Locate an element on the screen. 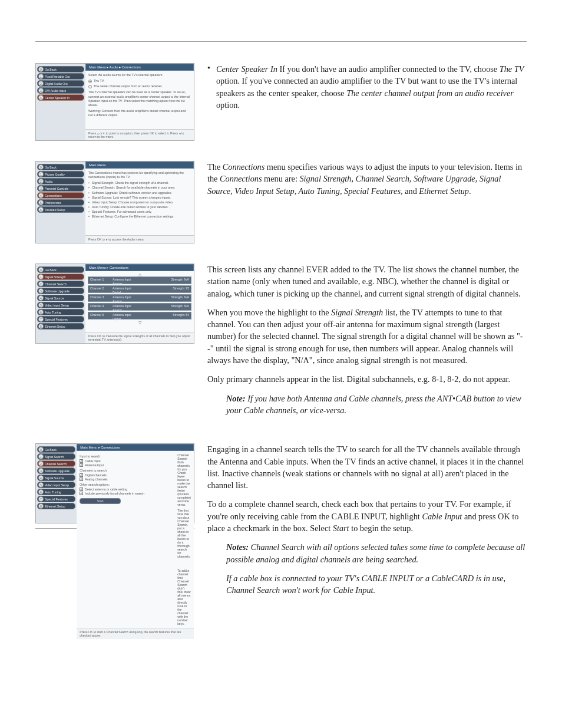 The height and width of the screenshot is (728, 562). checkbox-include-prev: ✓Include previously found channels in se… is located at coordinates (127, 493).